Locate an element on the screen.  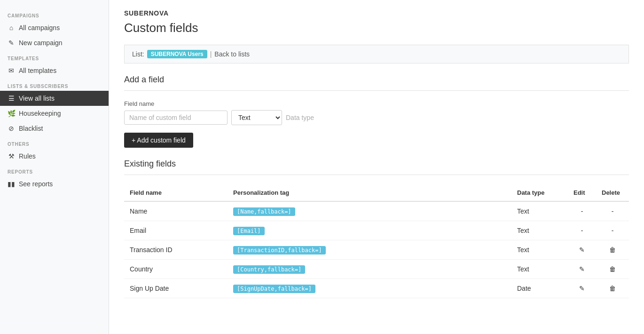
sidebar-item-housekeeping: 🌿 Housekeeping is located at coordinates (55, 113).